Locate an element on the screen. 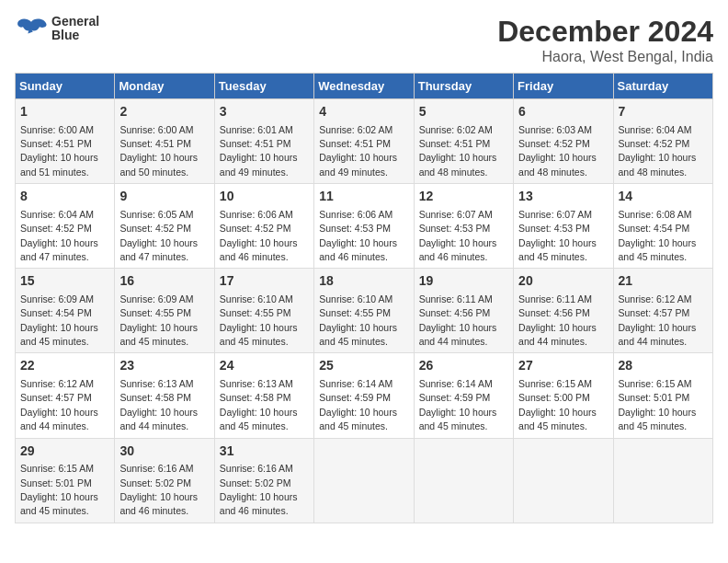  calendar-cell: 27 Sunrise: 6:15 AMSunset: 5:00 PMDaylig… is located at coordinates (563, 396).